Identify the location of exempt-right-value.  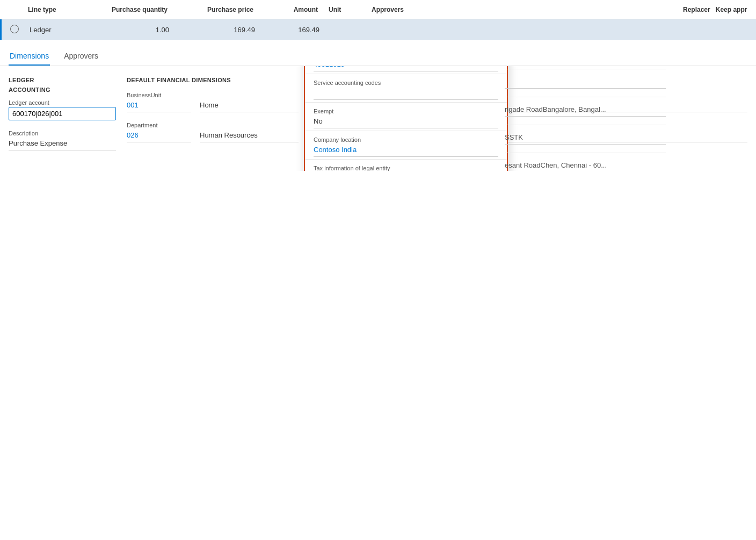
(585, 82).